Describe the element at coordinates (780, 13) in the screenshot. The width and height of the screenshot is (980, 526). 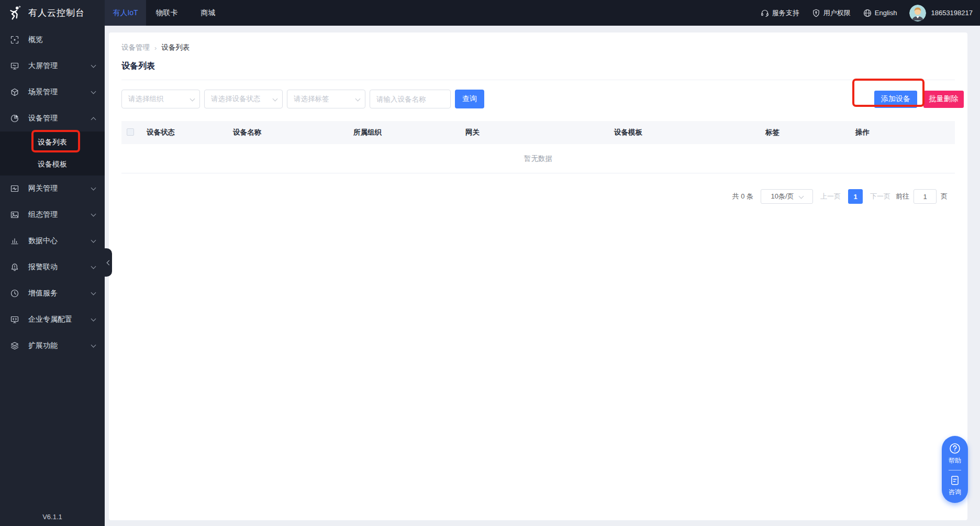
I see `topbar-action: 服务支持` at that location.